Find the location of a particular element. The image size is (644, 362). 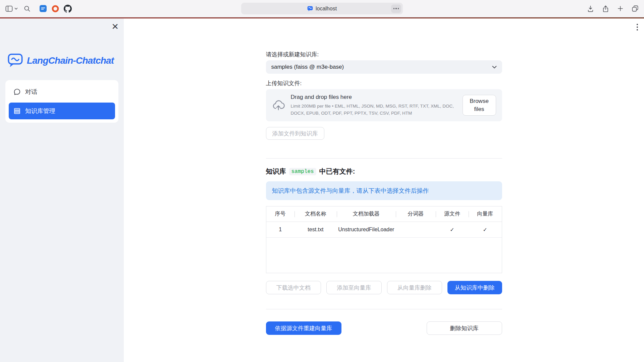

dropzone-title: Drag and drop files here is located at coordinates (374, 97).